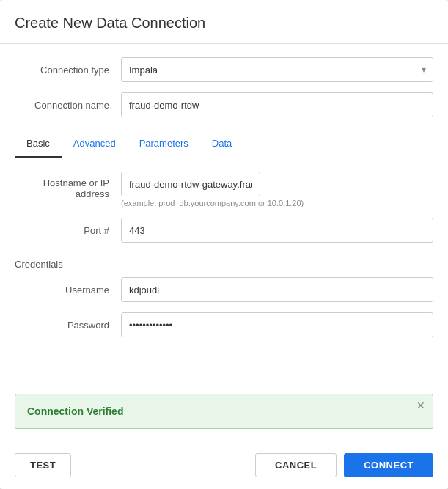 The image size is (448, 489). Describe the element at coordinates (224, 325) in the screenshot. I see `password-row: Password` at that location.